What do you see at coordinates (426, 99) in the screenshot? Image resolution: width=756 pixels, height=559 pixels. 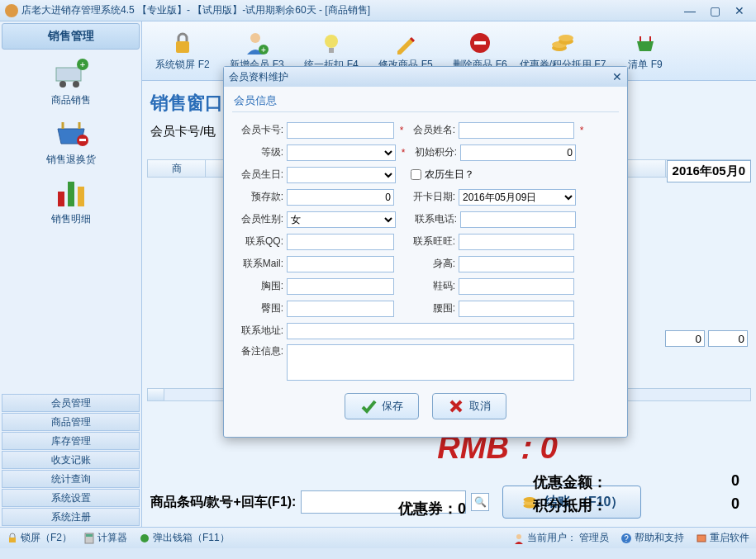 I see `dialog-section-label: 会员信息` at bounding box center [426, 99].